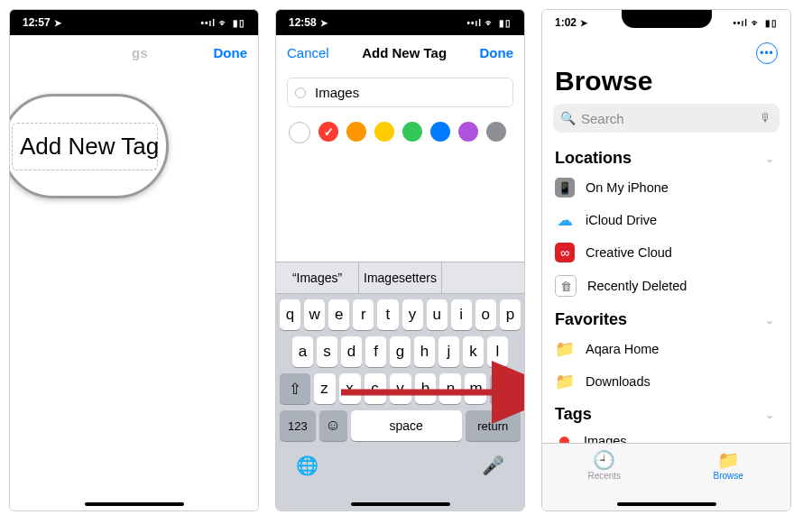  I want to click on key-l: l, so click(498, 352).